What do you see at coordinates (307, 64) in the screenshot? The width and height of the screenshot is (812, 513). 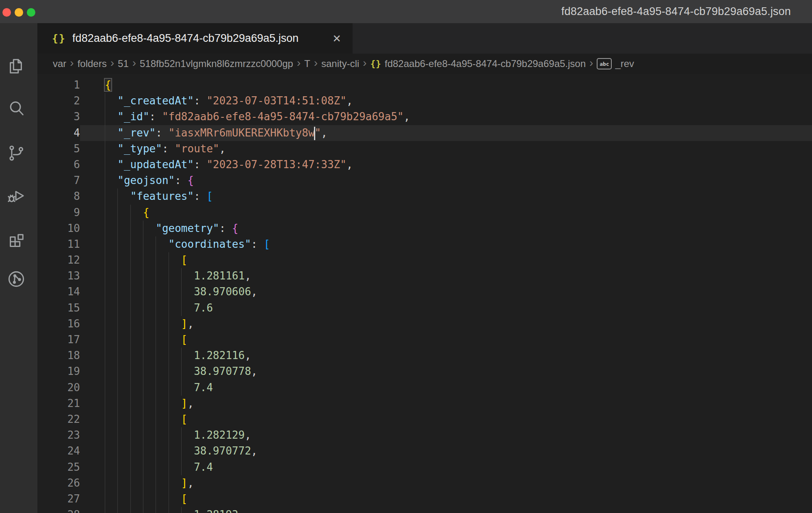 I see `breadcrumb-item: T` at bounding box center [307, 64].